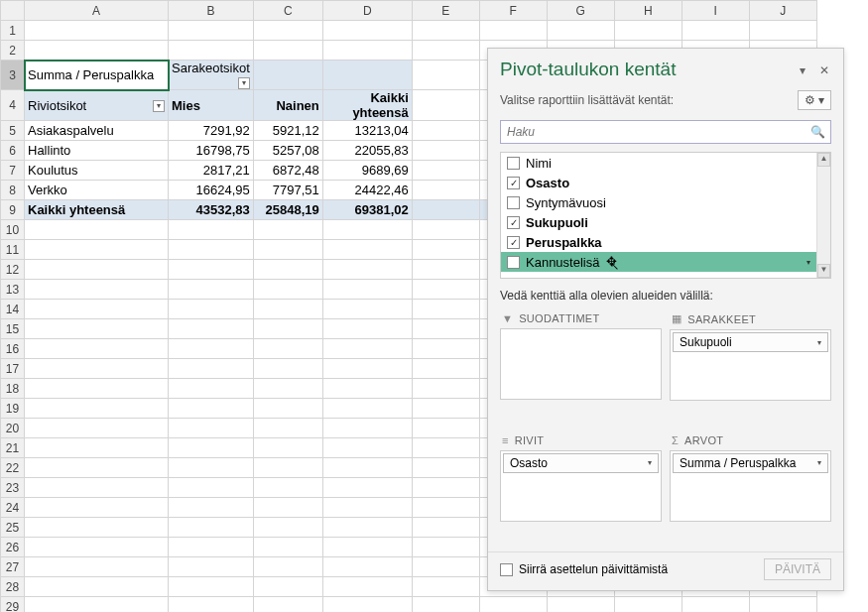  I want to click on row-header: 25, so click(13, 528).